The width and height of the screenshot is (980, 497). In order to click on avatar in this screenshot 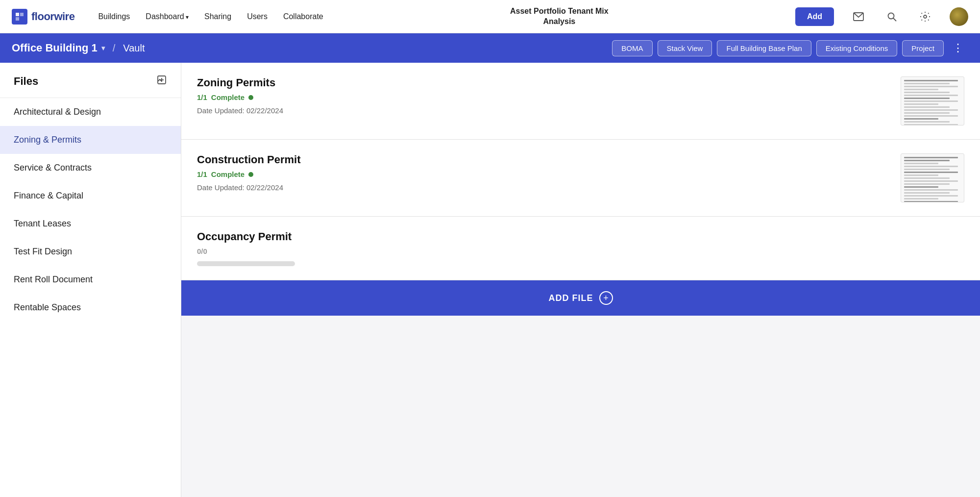, I will do `click(959, 17)`.